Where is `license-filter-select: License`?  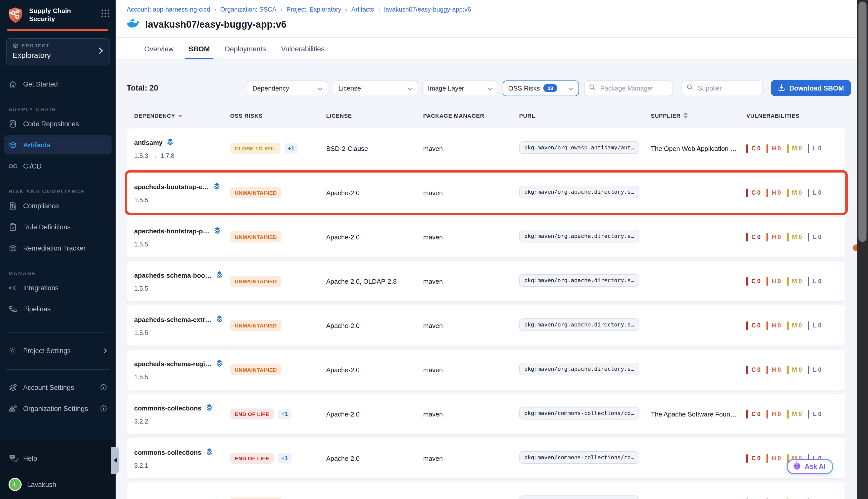
license-filter-select: License is located at coordinates (376, 88).